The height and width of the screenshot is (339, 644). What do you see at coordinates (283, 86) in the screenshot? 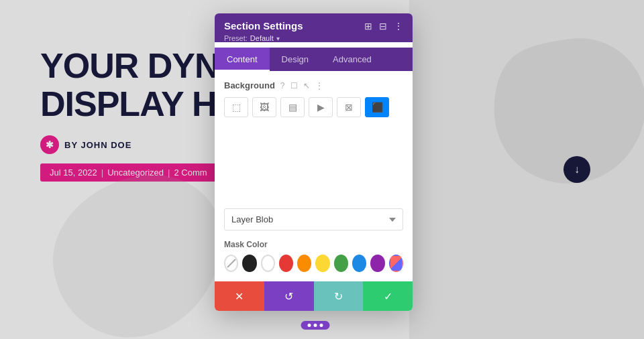
I see `background-help-icon: ?` at bounding box center [283, 86].